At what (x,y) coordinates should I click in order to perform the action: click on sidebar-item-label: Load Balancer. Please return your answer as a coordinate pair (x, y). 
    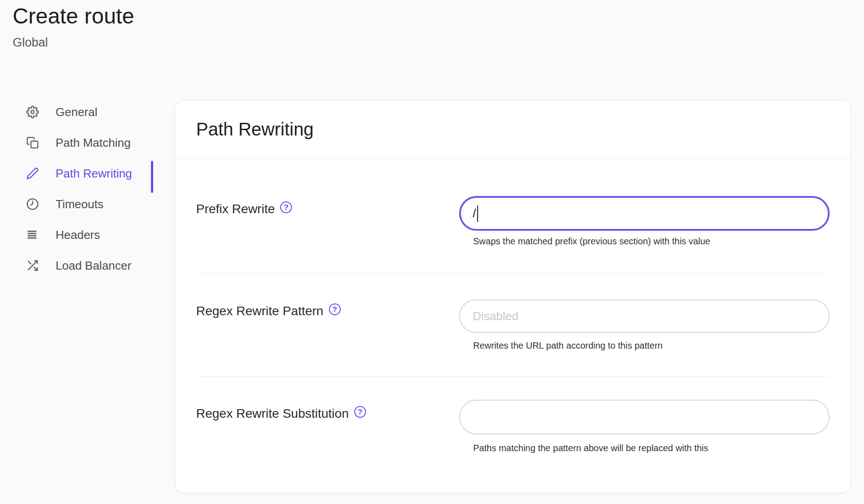
    Looking at the image, I should click on (94, 266).